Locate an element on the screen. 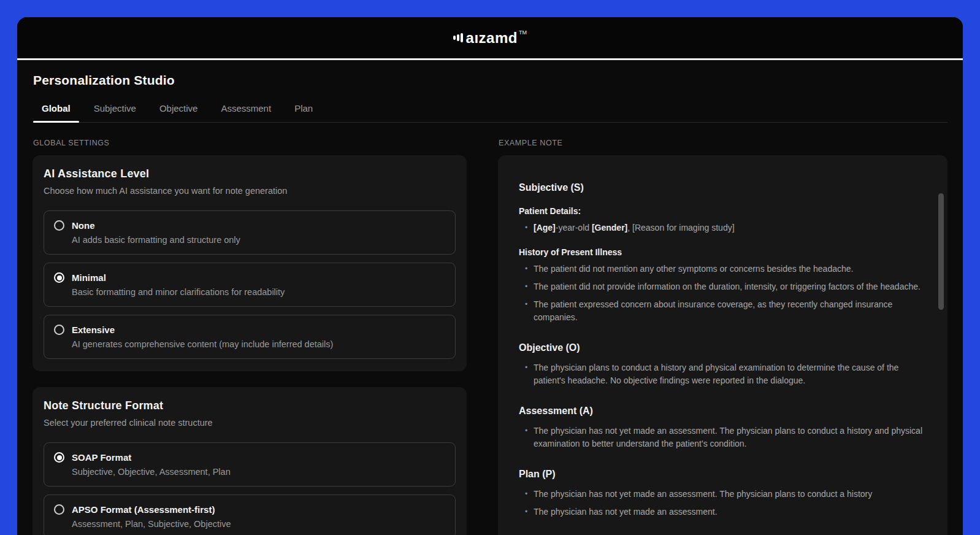 The image size is (980, 535). global-settings-label: GLOBAL SETTINGS is located at coordinates (250, 143).